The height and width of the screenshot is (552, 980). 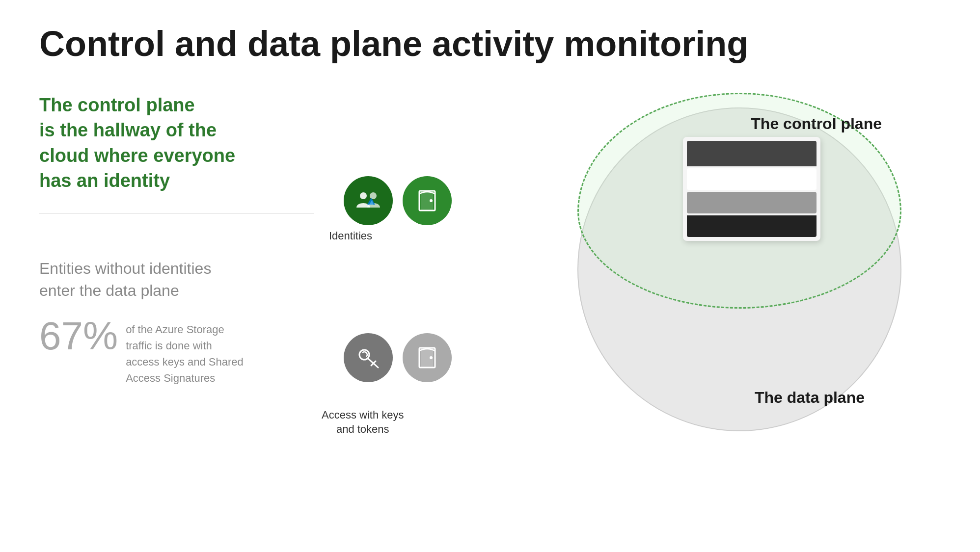 What do you see at coordinates (752, 189) in the screenshot?
I see `server-card` at bounding box center [752, 189].